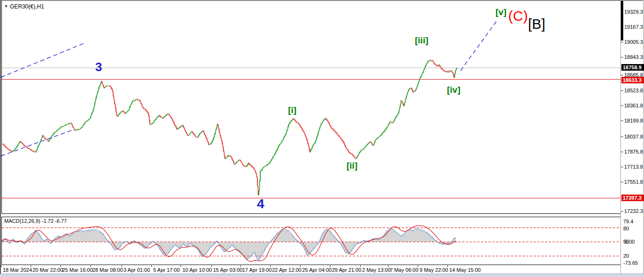  Describe the element at coordinates (634, 12) in the screenshot. I see `price-axis-label: 19329.3` at that location.